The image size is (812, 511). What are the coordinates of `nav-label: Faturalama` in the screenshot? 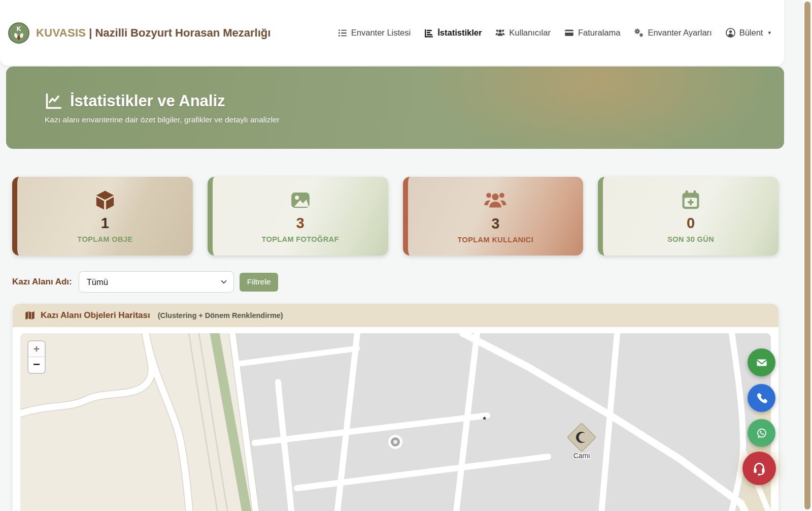 It's located at (599, 33).